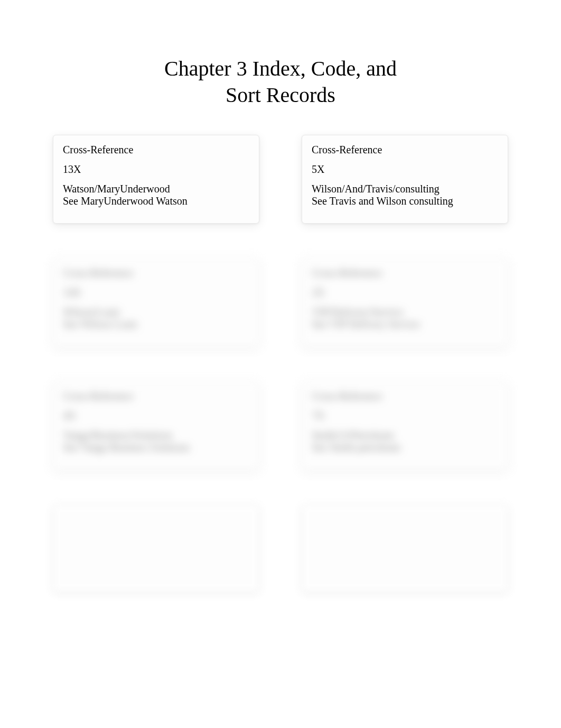 The image size is (561, 728). Describe the element at coordinates (405, 325) in the screenshot. I see `card-line2: See VIP Delivery Service` at that location.